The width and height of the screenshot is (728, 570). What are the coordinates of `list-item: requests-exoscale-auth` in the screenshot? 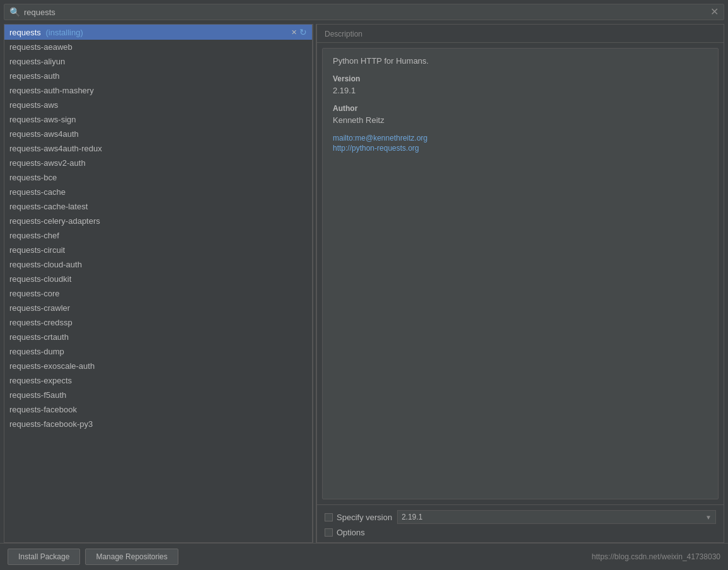 It's located at (158, 366).